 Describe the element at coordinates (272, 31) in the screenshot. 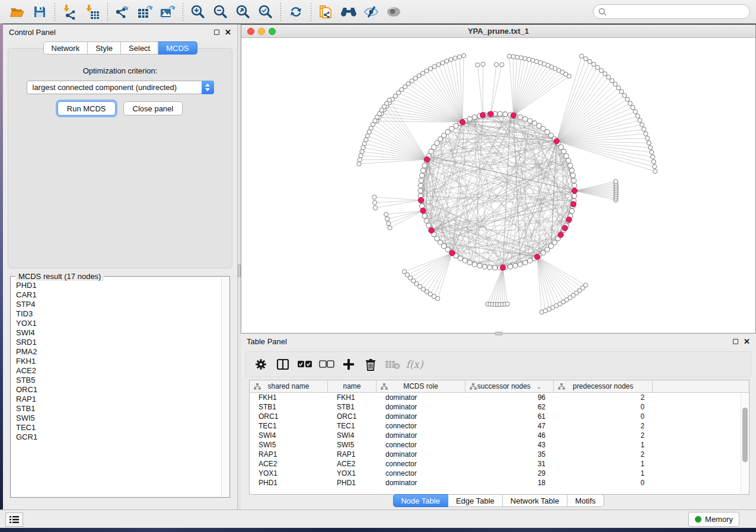

I see `window-zoom-icon` at that location.